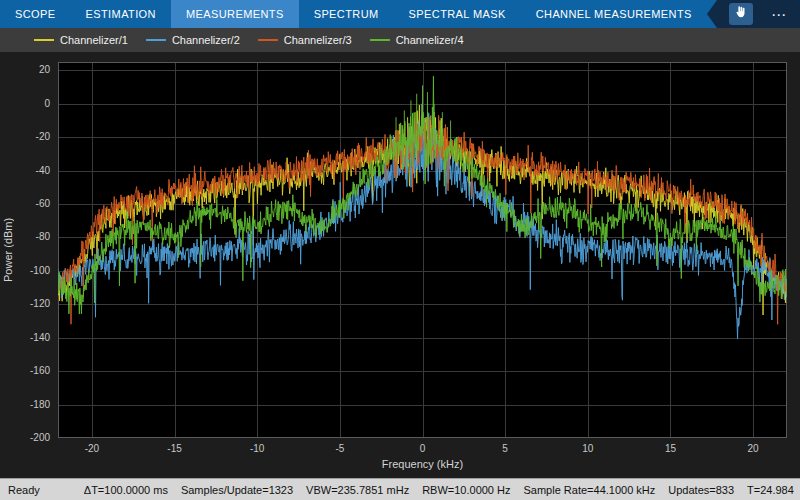 The height and width of the screenshot is (500, 800). Describe the element at coordinates (354, 14) in the screenshot. I see `tab-list: SCOPEESTIMATIONMEASUREMENTSSPECTRUMSPECT…` at that location.